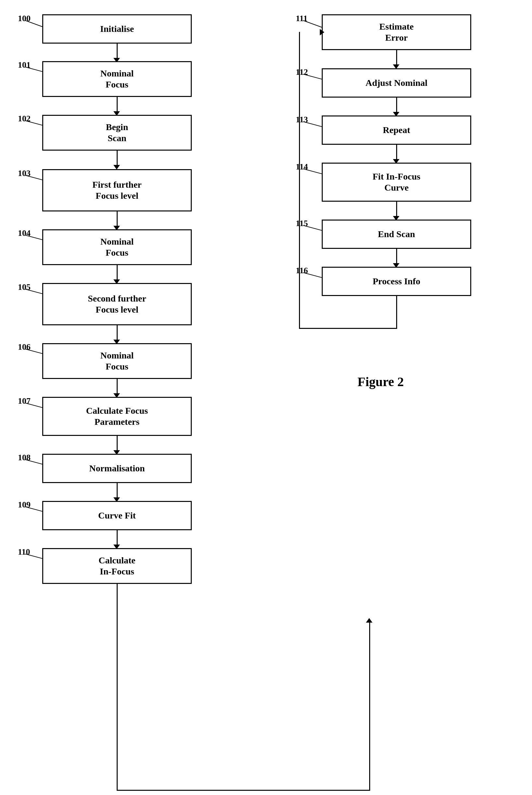 The image size is (532, 795). What do you see at coordinates (244, 791) in the screenshot?
I see `connector-bottom-h` at bounding box center [244, 791].